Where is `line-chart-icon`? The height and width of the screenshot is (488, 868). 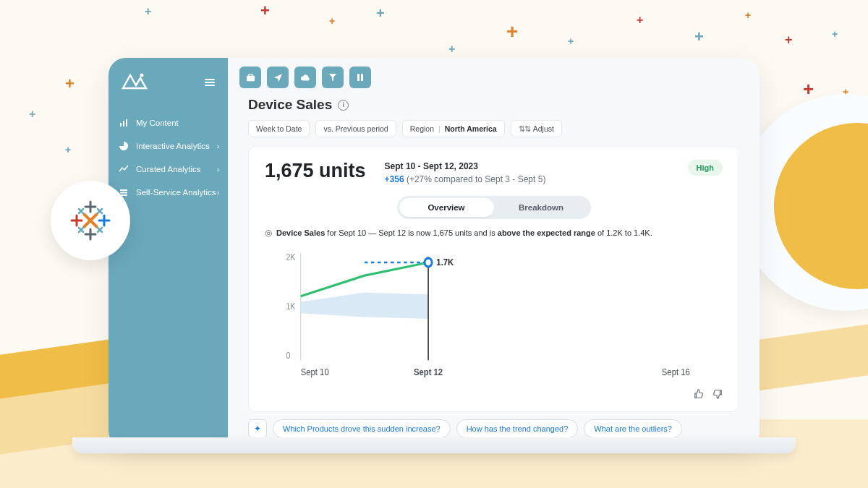 line-chart-icon is located at coordinates (124, 169).